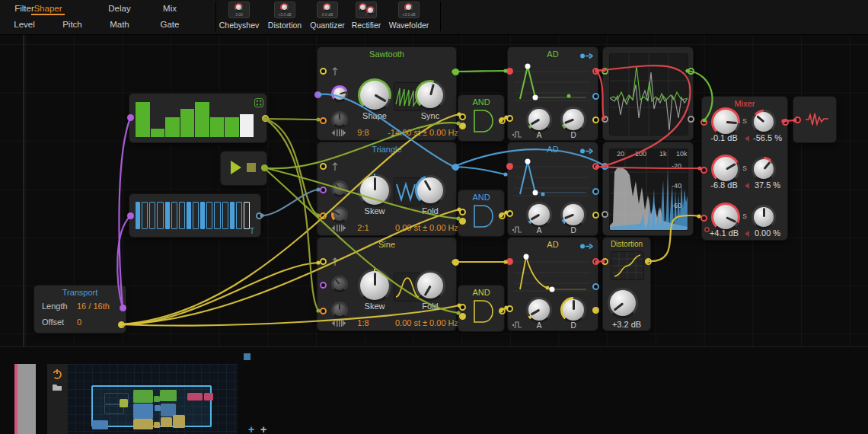  What do you see at coordinates (455, 72) in the screenshot?
I see `sawtooth-output-port` at bounding box center [455, 72].